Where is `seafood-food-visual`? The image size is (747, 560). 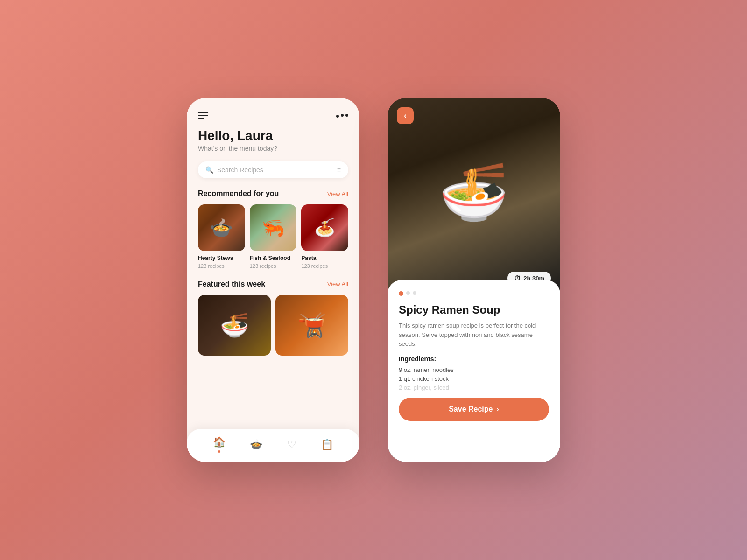 seafood-food-visual is located at coordinates (274, 228).